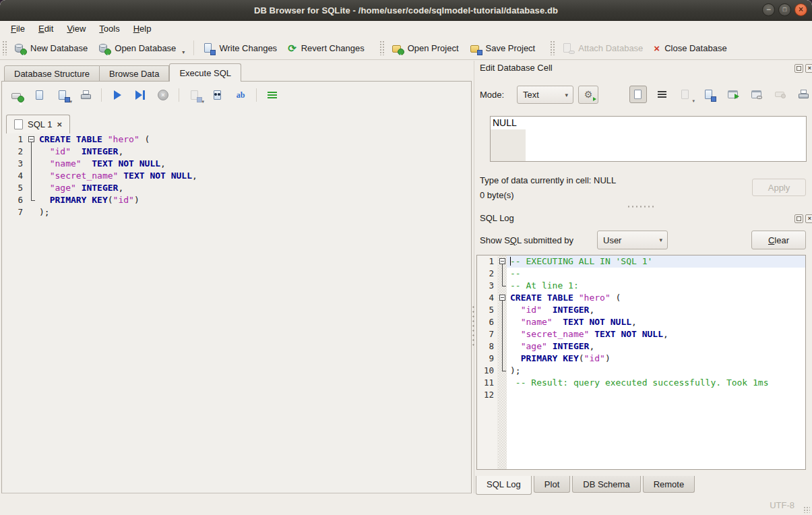 The height and width of the screenshot is (515, 812). What do you see at coordinates (104, 49) in the screenshot?
I see `open-database-icon` at bounding box center [104, 49].